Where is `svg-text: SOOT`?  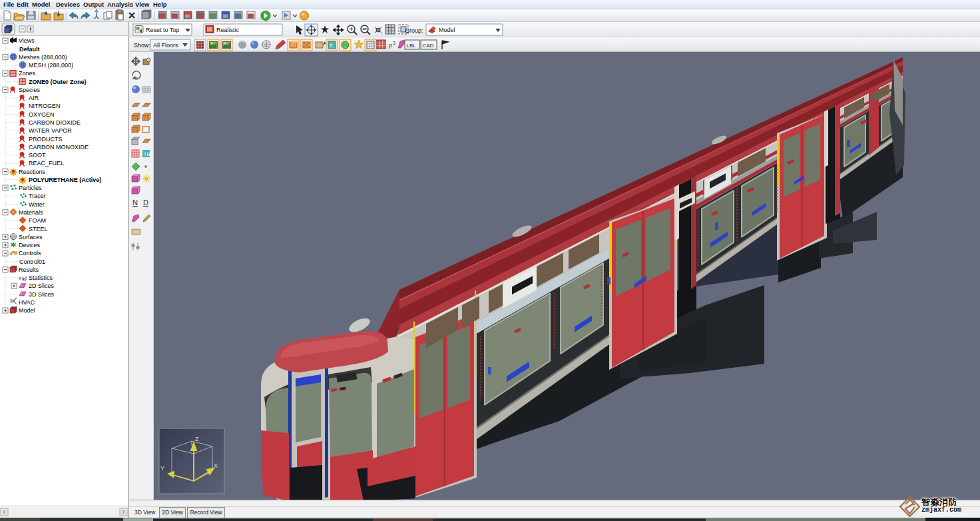 svg-text: SOOT is located at coordinates (37, 155).